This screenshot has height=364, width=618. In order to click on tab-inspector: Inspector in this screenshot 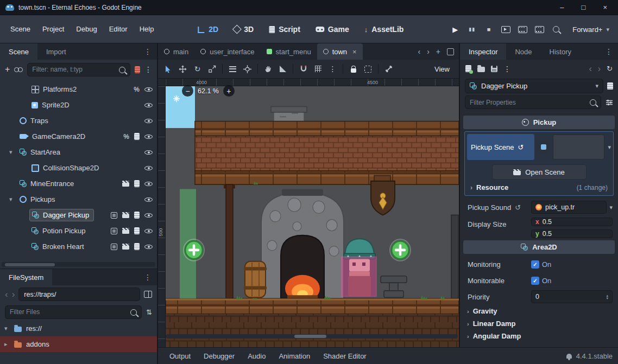, I will do `click(483, 52)`.